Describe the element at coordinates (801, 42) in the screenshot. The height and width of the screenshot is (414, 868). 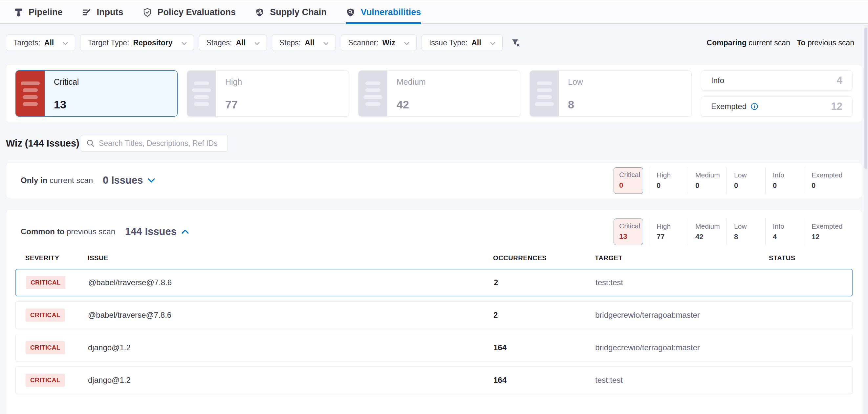
I see `comparing-to-label: To` at that location.